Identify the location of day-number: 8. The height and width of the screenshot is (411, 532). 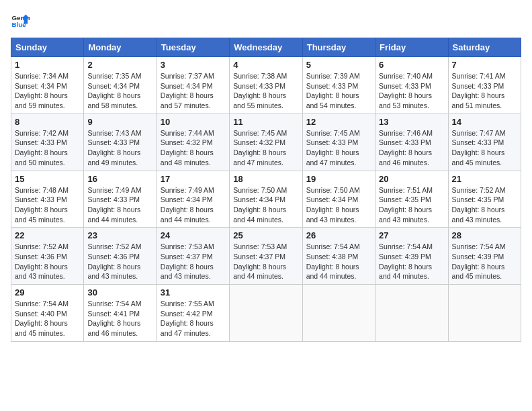
(47, 122).